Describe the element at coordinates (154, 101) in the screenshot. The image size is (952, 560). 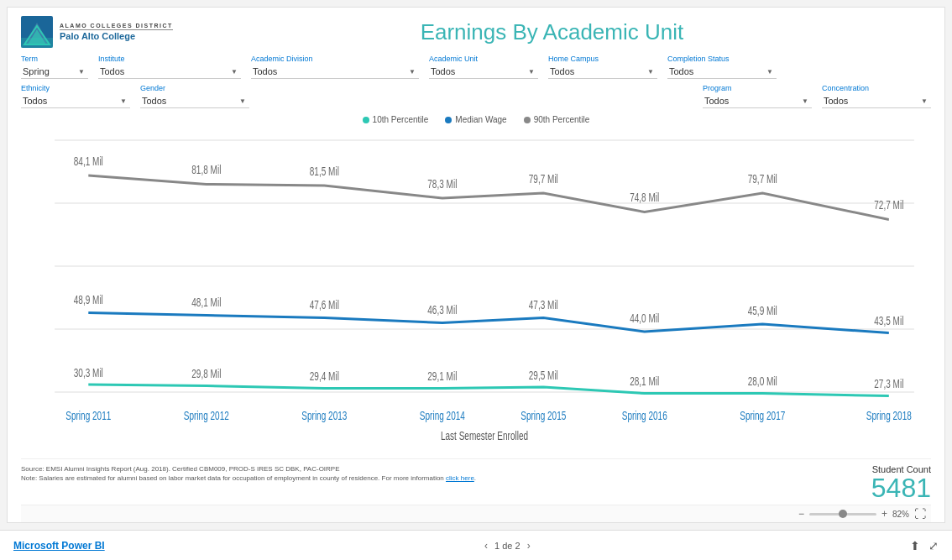
I see `filter-gender-value: Todos` at that location.